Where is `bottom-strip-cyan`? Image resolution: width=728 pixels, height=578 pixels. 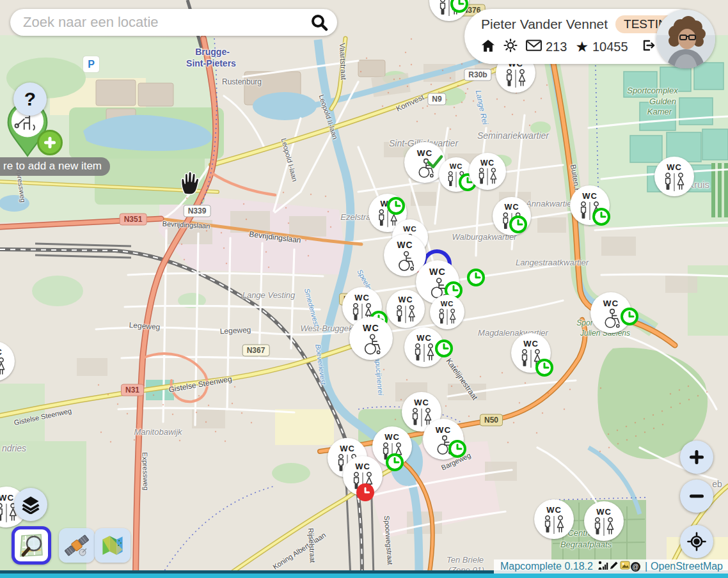 bottom-strip-cyan is located at coordinates (364, 575).